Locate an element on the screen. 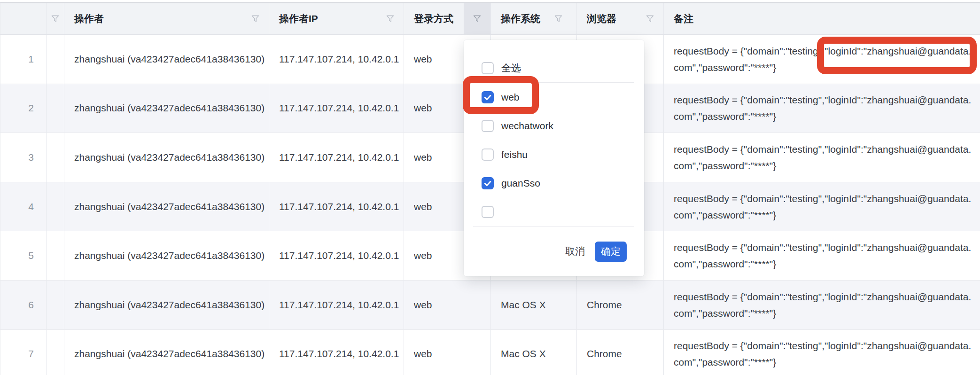 This screenshot has width=980, height=375. column-title-os: 操作系统 is located at coordinates (528, 19).